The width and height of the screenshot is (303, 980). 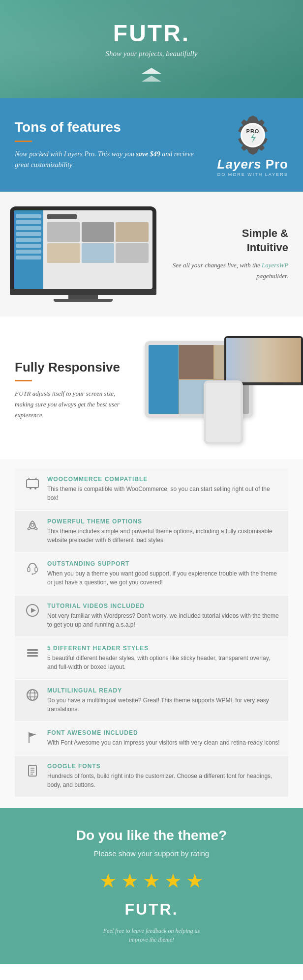 I want to click on feature-content-headers: 5 DIFFERENT HEADER STYLES 5 beautiful di…, so click(x=161, y=658).